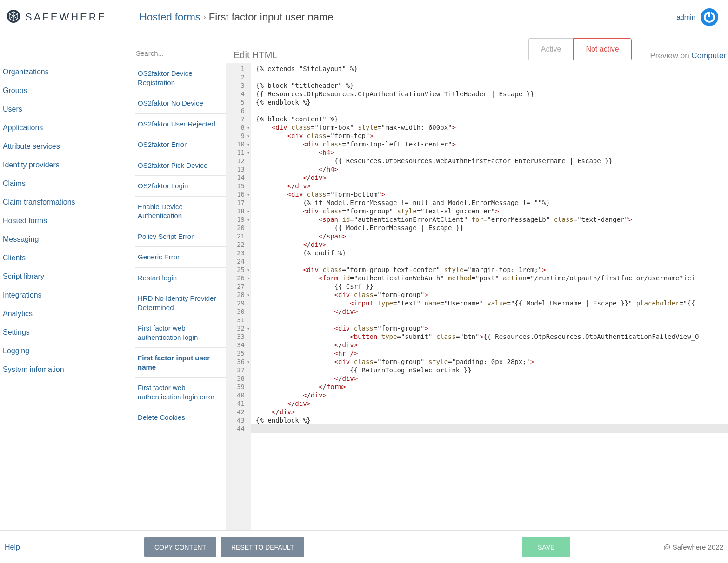 The width and height of the screenshot is (728, 563). Describe the element at coordinates (180, 186) in the screenshot. I see `form-list-item: OS2faktor Login` at that location.